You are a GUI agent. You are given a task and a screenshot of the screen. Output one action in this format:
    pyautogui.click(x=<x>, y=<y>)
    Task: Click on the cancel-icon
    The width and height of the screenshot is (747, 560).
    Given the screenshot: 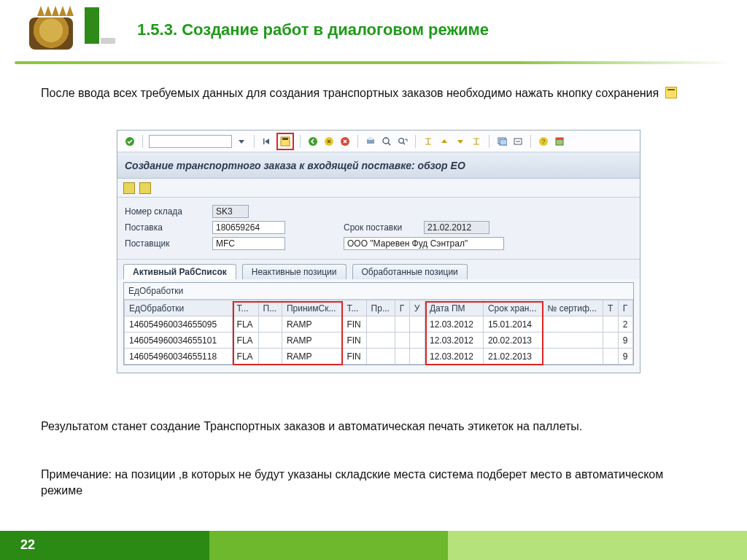 What is the action you would take?
    pyautogui.click(x=345, y=141)
    